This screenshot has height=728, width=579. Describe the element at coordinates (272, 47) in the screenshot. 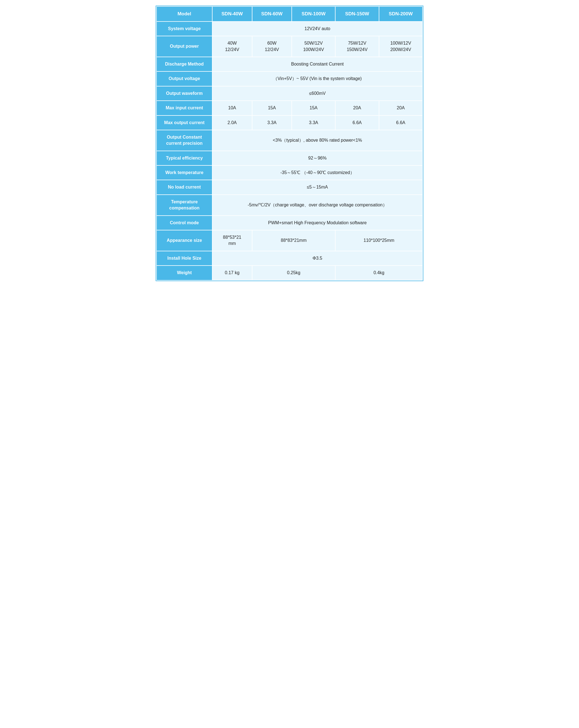

I see `value-output-power-1: 60W 12/24V` at that location.